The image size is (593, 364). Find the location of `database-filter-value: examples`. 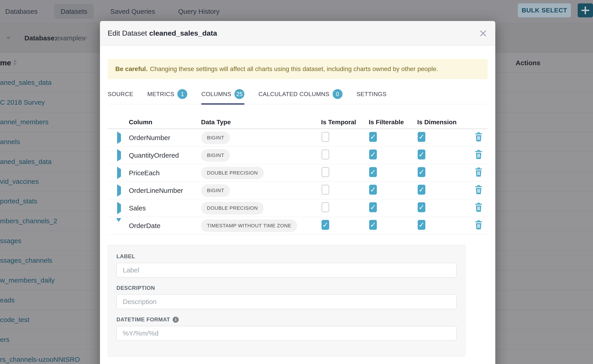

database-filter-value: examples is located at coordinates (70, 38).